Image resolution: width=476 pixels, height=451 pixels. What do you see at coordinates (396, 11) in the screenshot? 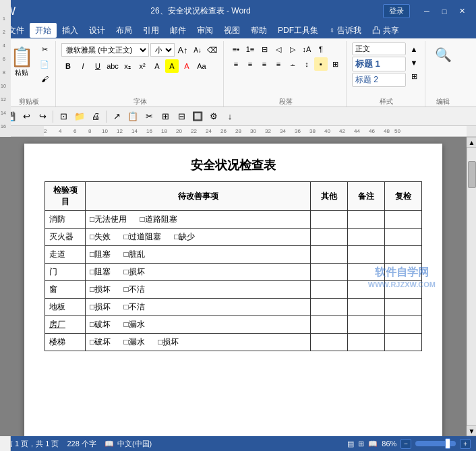
I see `login-button: 登录` at bounding box center [396, 11].